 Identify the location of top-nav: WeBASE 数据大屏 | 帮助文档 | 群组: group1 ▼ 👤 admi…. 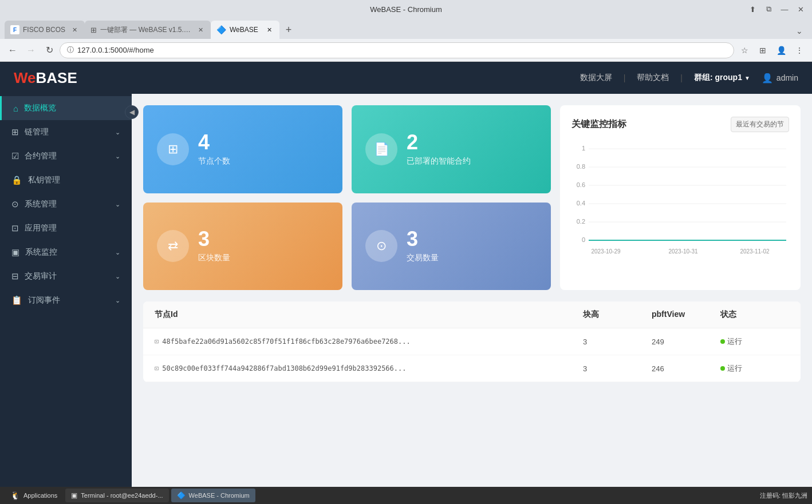
(406, 78).